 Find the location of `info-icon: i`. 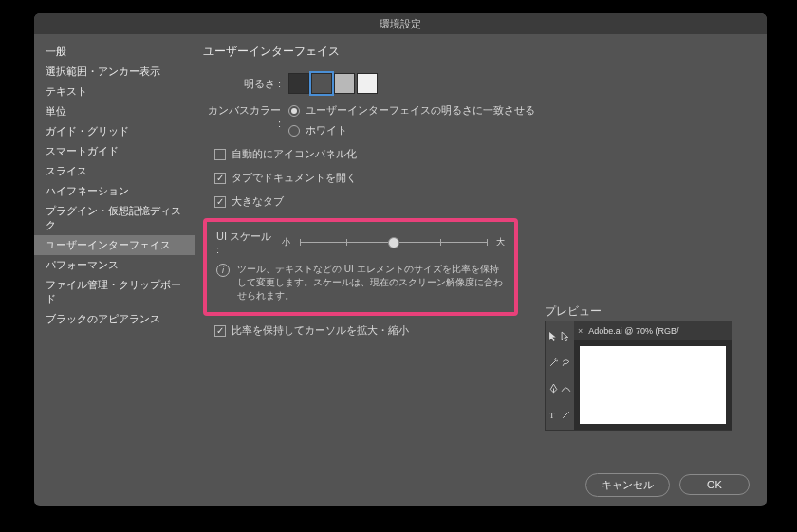

info-icon: i is located at coordinates (223, 270).